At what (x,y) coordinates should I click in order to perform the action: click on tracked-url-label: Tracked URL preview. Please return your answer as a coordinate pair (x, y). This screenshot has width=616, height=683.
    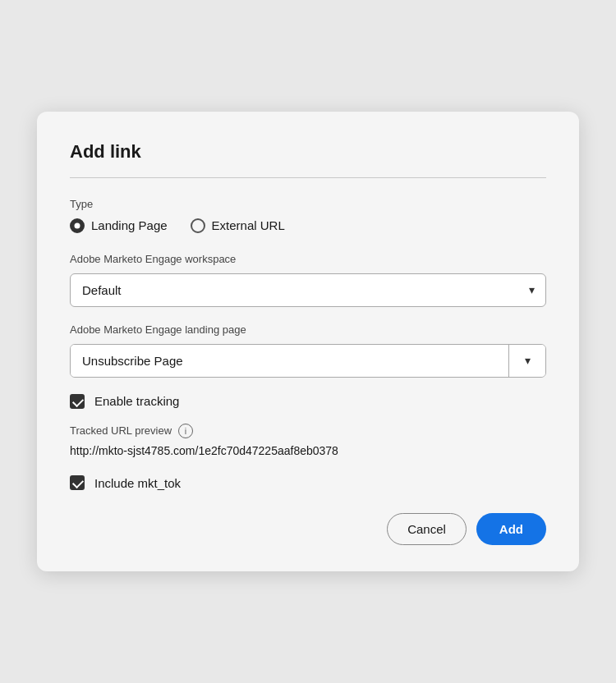
    Looking at the image, I should click on (121, 430).